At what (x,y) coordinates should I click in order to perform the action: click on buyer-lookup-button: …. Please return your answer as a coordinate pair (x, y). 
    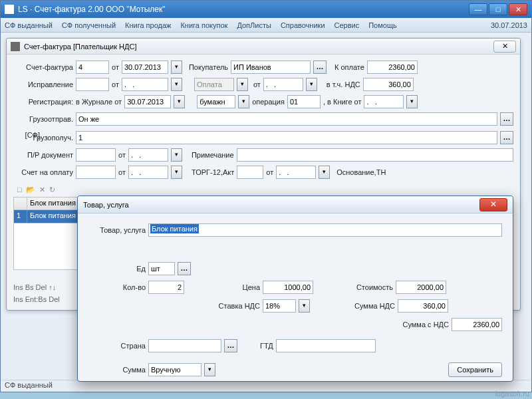
    Looking at the image, I should click on (320, 67).